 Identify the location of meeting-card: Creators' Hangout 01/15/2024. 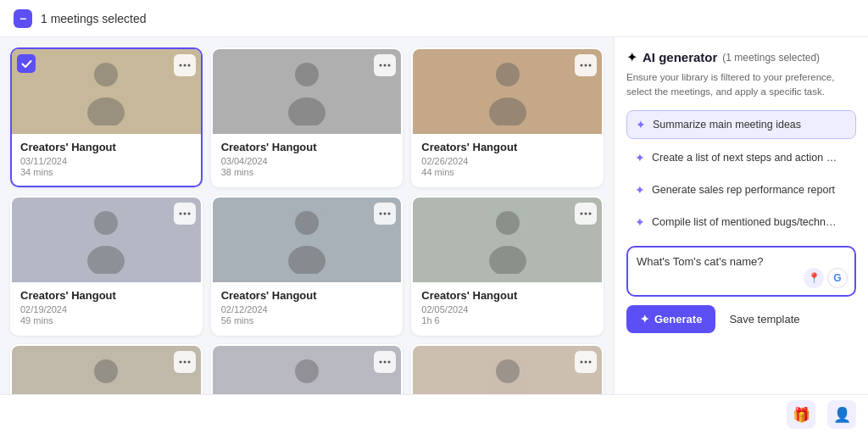
(307, 370).